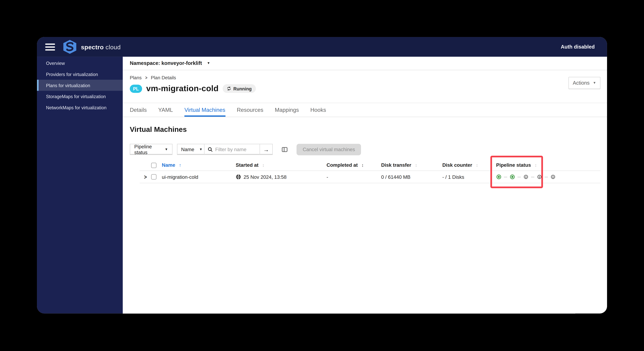  Describe the element at coordinates (236, 150) in the screenshot. I see `search-input` at that location.